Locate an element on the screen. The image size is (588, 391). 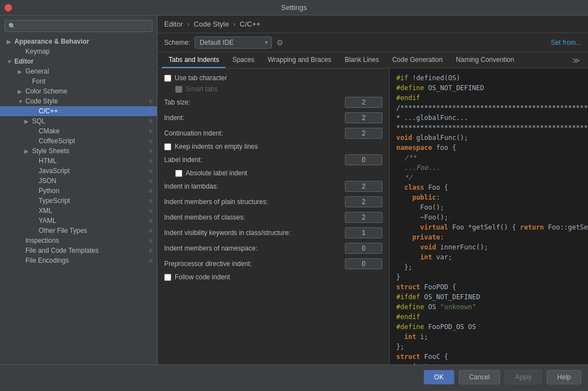
sidebar-item-code-style: ▼Code Style⎘ is located at coordinates (78, 101).